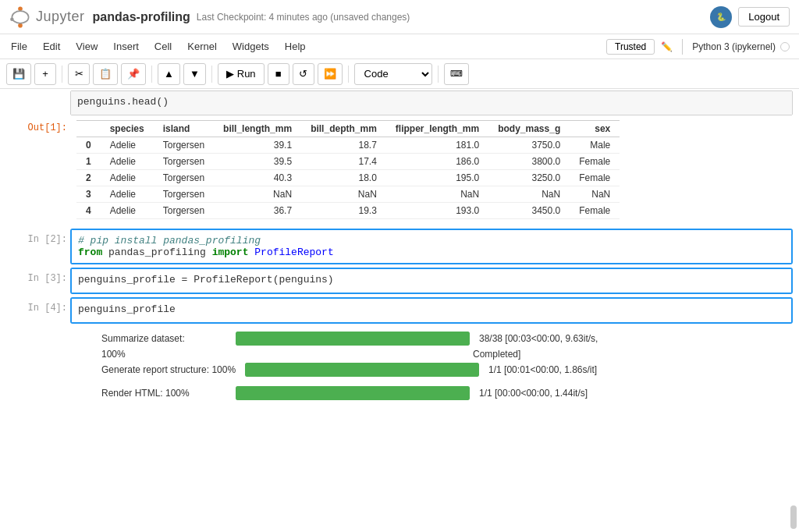  I want to click on menu-cell: Cell, so click(163, 47).